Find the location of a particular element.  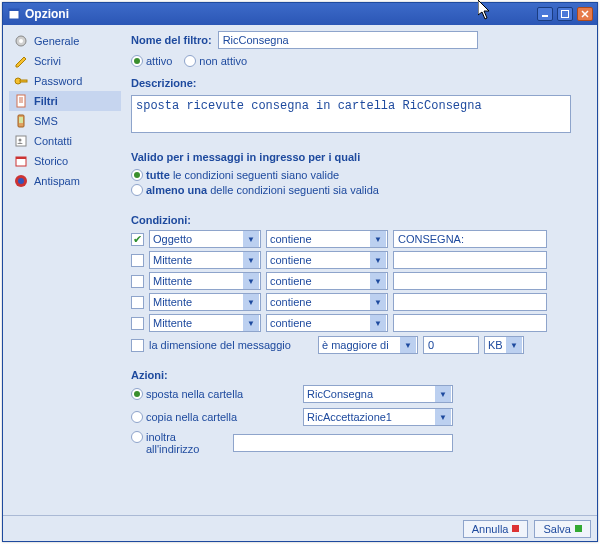

size-op-select: è maggiore di▼ is located at coordinates (368, 345).